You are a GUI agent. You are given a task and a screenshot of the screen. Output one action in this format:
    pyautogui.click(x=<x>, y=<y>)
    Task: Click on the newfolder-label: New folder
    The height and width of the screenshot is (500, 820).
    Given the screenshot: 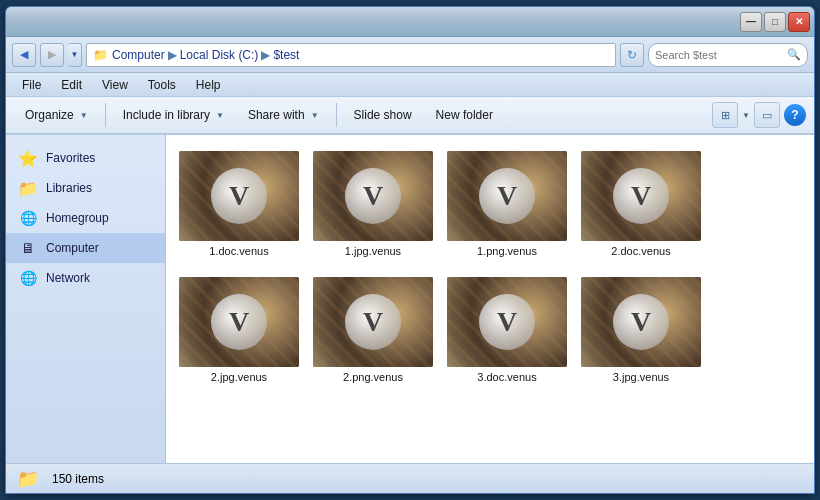 What is the action you would take?
    pyautogui.click(x=464, y=115)
    